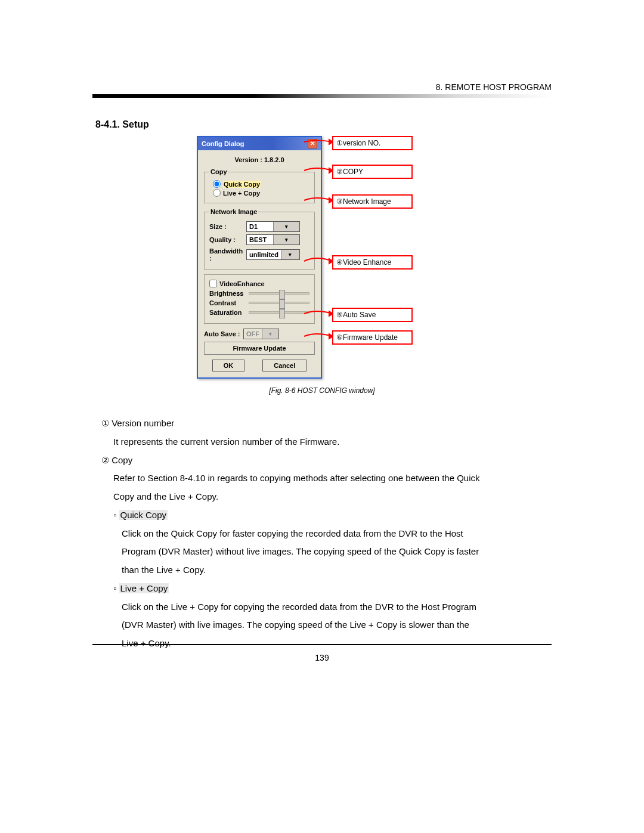  Describe the element at coordinates (122, 125) in the screenshot. I see `section-title: 8-4.1. Setup` at that location.